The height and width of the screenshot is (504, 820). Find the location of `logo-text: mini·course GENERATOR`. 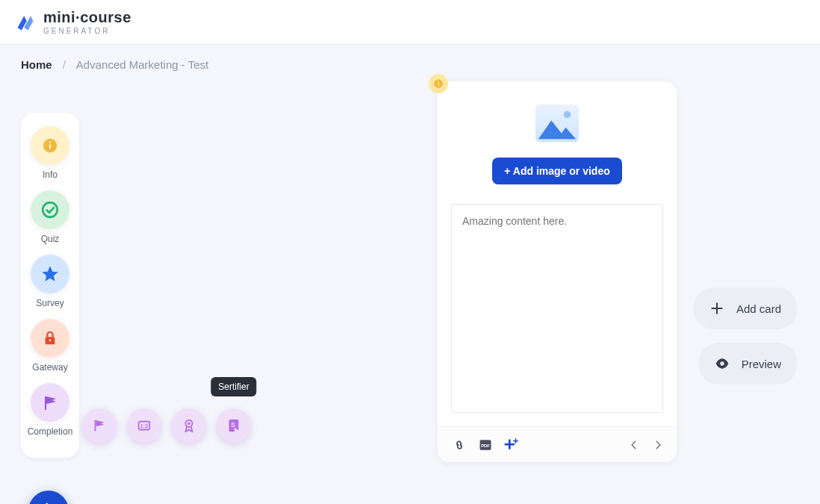

logo-text: mini·course GENERATOR is located at coordinates (87, 22).